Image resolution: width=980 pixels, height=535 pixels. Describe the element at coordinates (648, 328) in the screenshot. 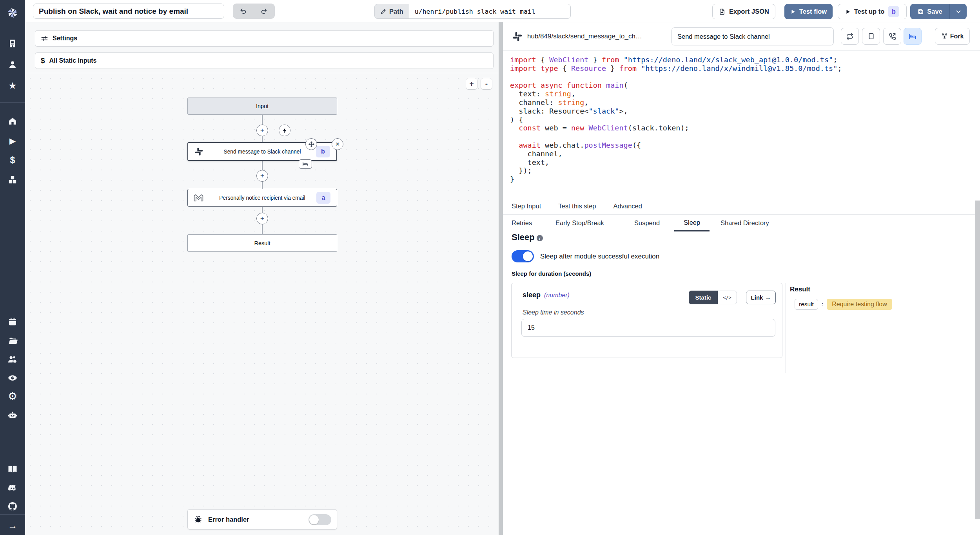

I see `sleep-seconds-input` at that location.